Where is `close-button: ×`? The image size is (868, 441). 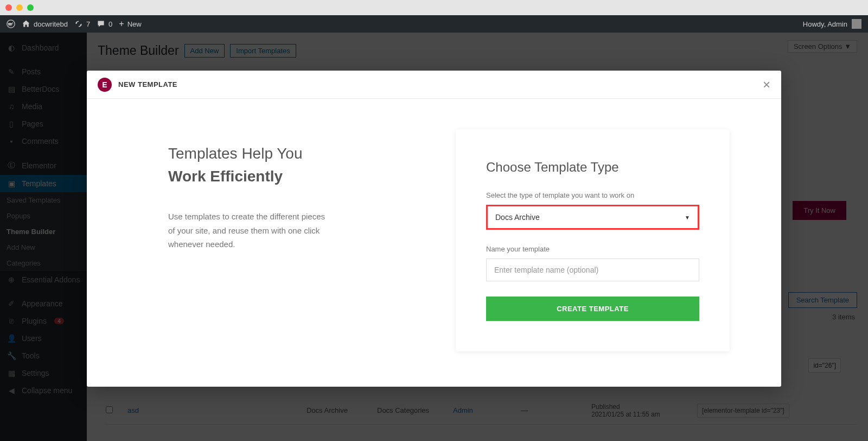 close-button: × is located at coordinates (767, 85).